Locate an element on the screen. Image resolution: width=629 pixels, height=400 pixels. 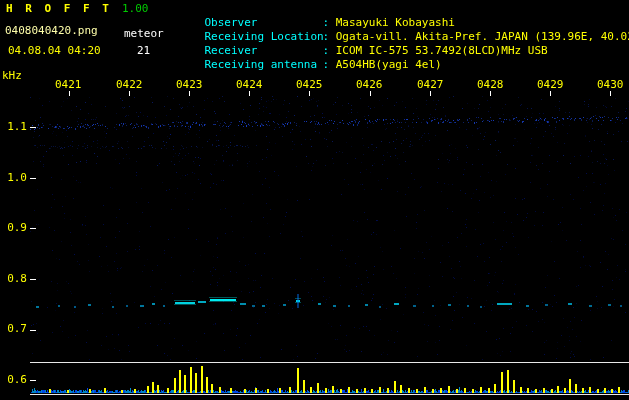
time-tick-label: 0427 is located at coordinates (430, 85).